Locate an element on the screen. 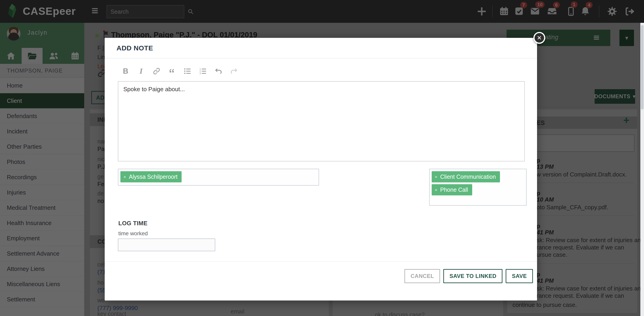 Image resolution: width=644 pixels, height=316 pixels. svg-text: 3 is located at coordinates (200, 74).